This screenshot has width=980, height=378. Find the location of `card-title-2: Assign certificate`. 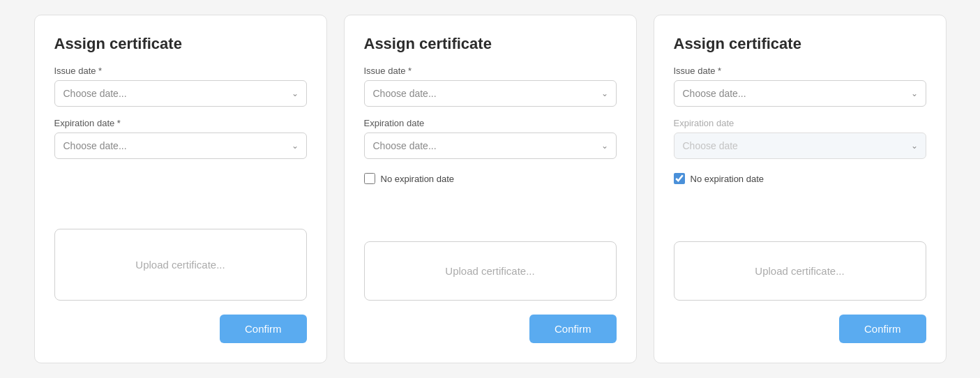

card-title-2: Assign certificate is located at coordinates (490, 44).